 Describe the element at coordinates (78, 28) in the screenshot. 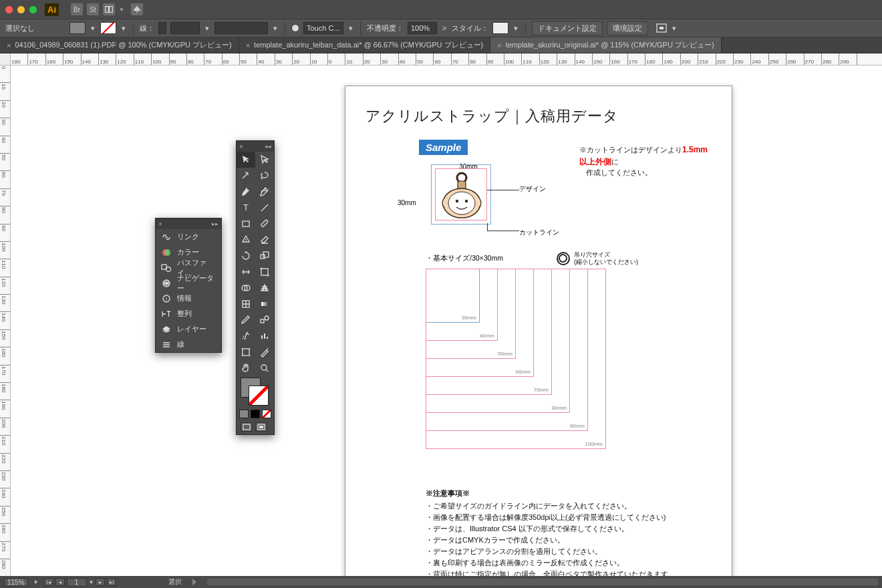

I see `fill-swatch` at that location.